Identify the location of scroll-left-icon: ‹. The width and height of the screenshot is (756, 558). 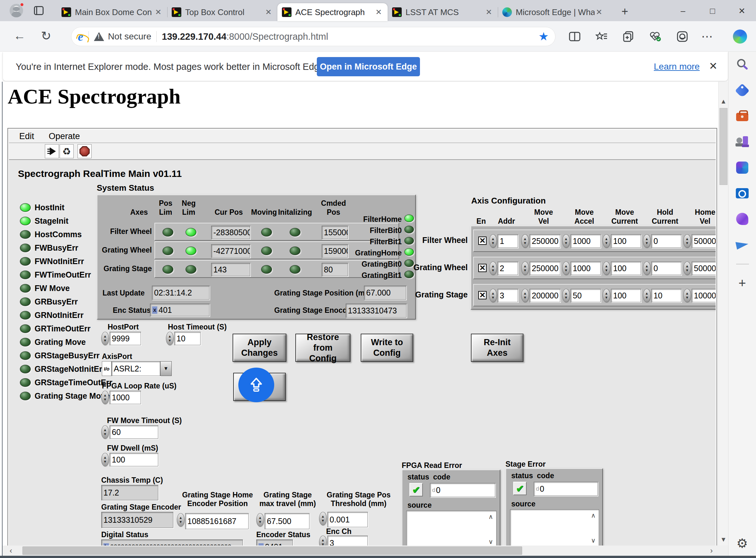
(11, 551).